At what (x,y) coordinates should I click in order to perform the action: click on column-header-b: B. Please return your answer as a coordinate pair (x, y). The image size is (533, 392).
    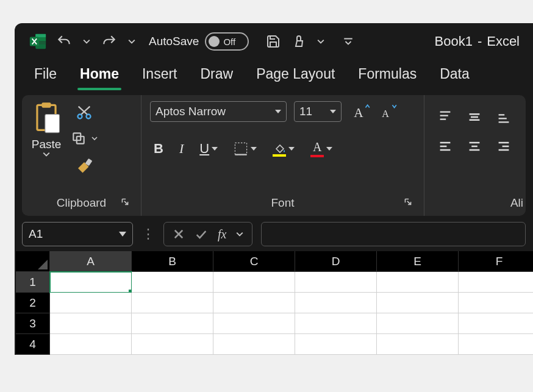
    Looking at the image, I should click on (173, 262).